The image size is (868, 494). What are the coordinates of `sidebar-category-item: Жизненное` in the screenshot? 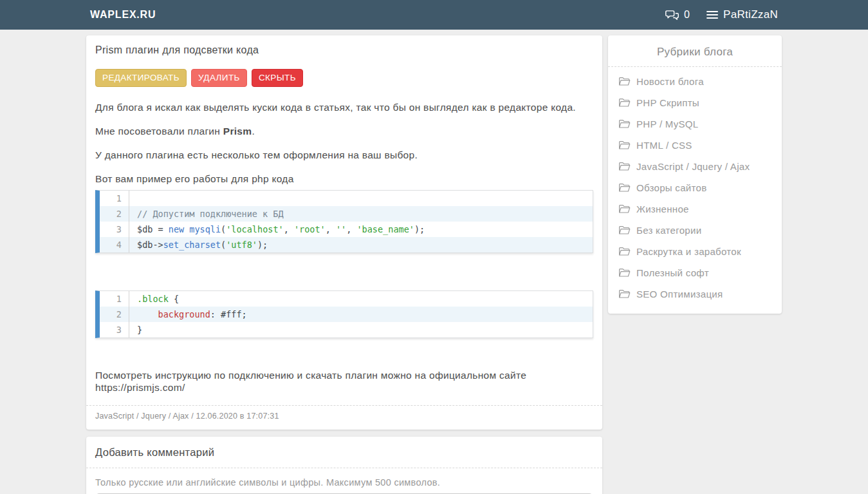 It's located at (695, 209).